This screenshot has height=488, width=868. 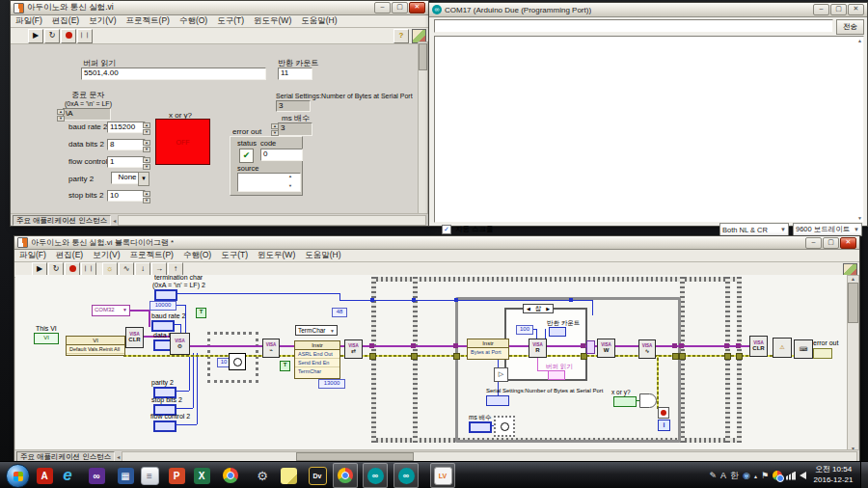 What do you see at coordinates (375, 475) in the screenshot?
I see `taskbar-arduino-ide: ∞` at bounding box center [375, 475].